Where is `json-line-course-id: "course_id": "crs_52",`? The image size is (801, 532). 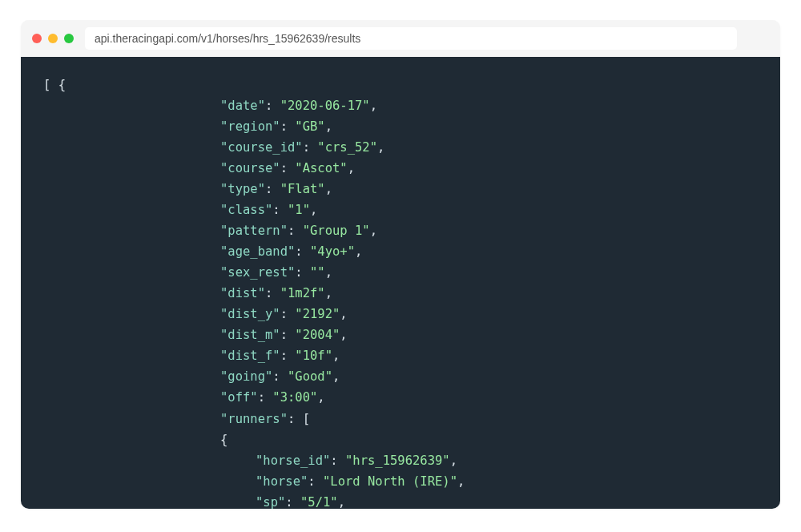 json-line-course-id: "course_id": "crs_52", is located at coordinates (400, 147).